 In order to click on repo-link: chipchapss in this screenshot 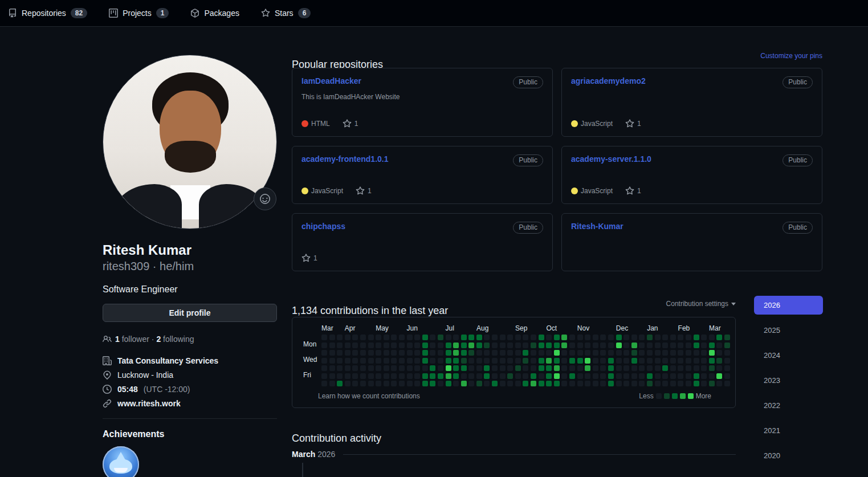, I will do `click(324, 226)`.